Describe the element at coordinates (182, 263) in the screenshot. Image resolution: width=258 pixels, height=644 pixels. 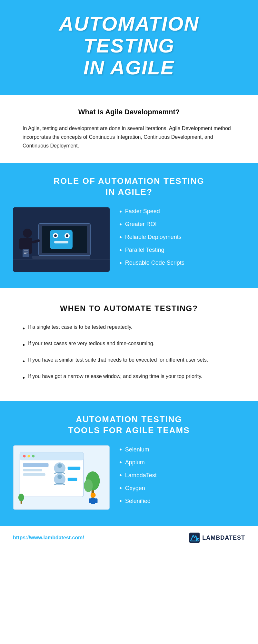
I see `role-list-item-5: Reusable Code Scripts` at that location.